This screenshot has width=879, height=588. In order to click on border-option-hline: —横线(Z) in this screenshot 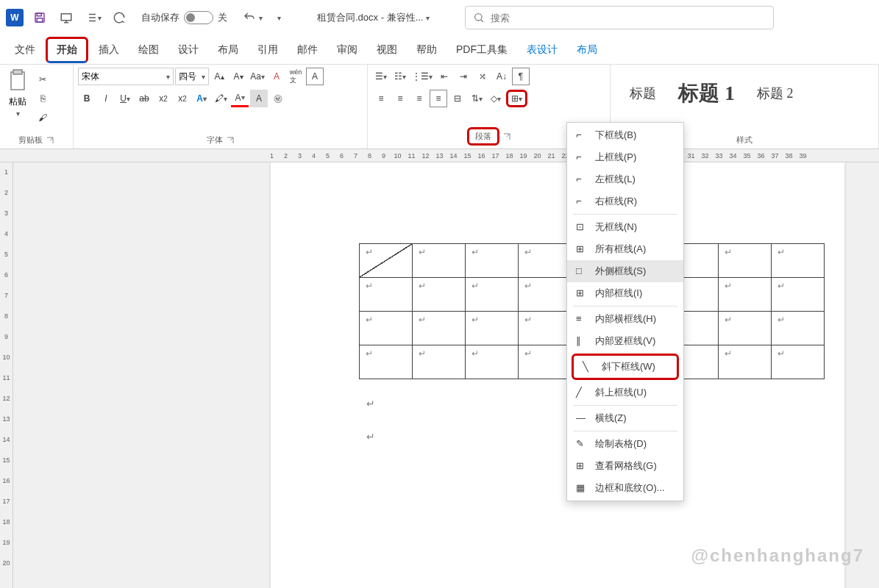, I will do `click(625, 418)`.